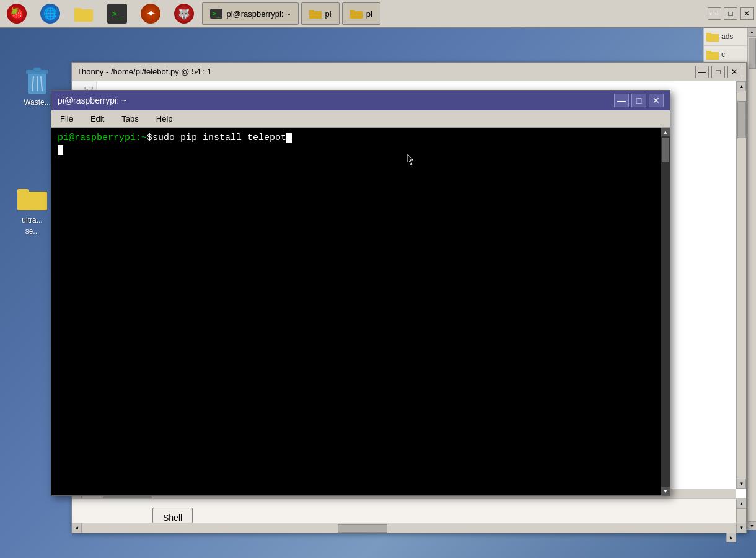  Describe the element at coordinates (117, 14) in the screenshot. I see `terminal-launcher-button: >_` at that location.